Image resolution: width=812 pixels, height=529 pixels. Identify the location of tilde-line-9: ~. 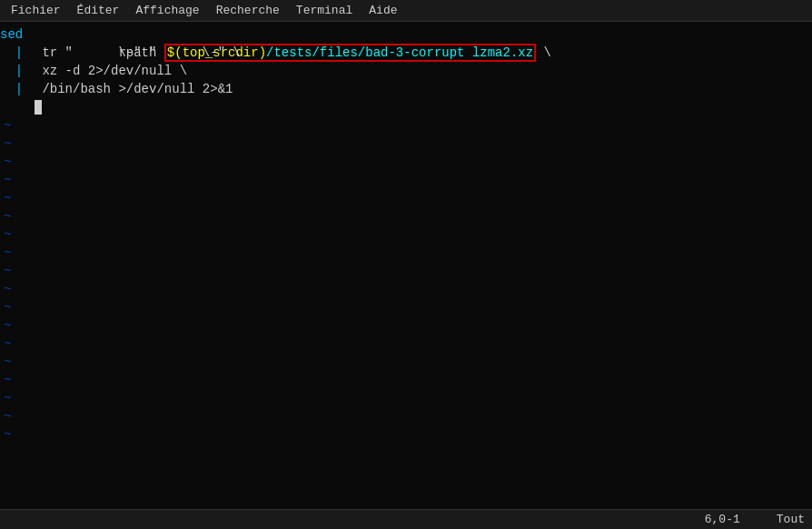
(406, 271).